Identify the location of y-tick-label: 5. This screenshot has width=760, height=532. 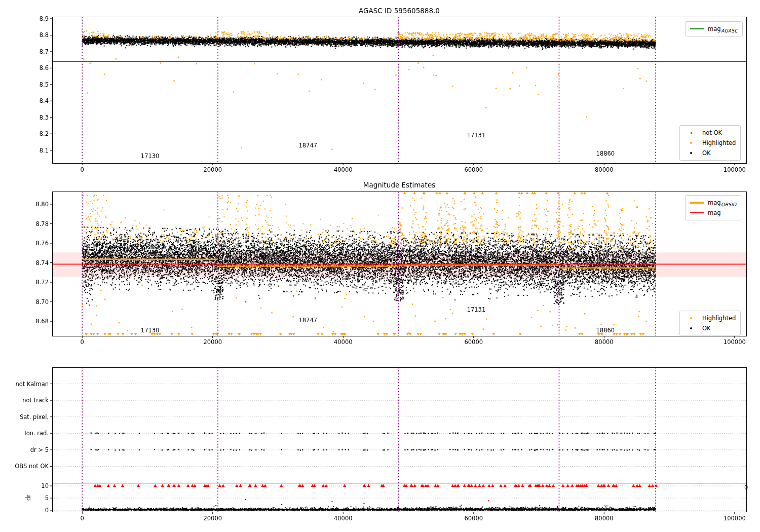
(47, 499).